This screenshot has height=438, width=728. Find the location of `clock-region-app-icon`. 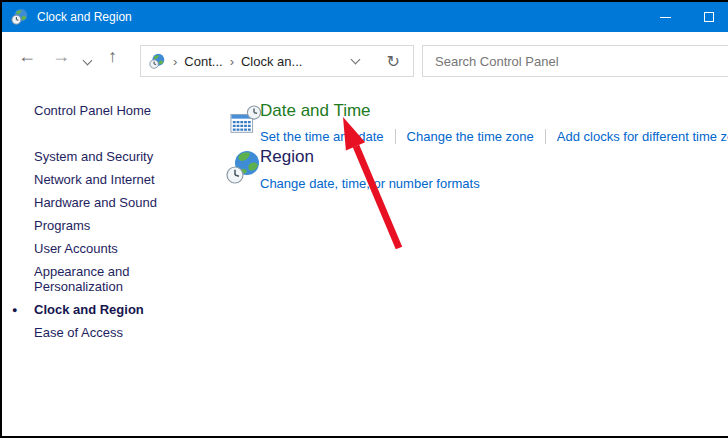

clock-region-app-icon is located at coordinates (20, 17).